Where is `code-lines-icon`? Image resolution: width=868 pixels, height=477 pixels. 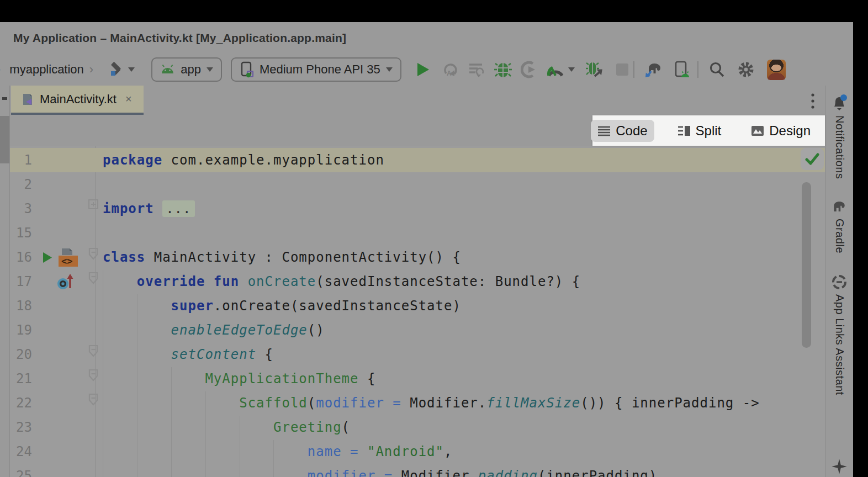
code-lines-icon is located at coordinates (604, 131).